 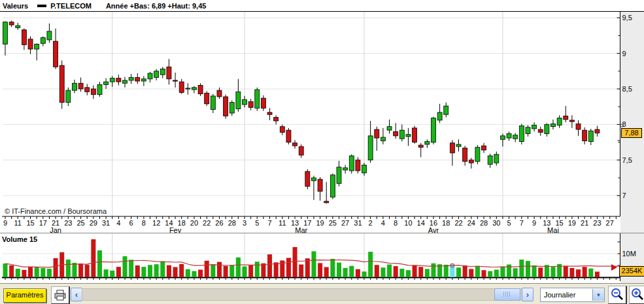 What do you see at coordinates (302, 294) in the screenshot?
I see `horizontal-scrollbar-track` at bounding box center [302, 294].